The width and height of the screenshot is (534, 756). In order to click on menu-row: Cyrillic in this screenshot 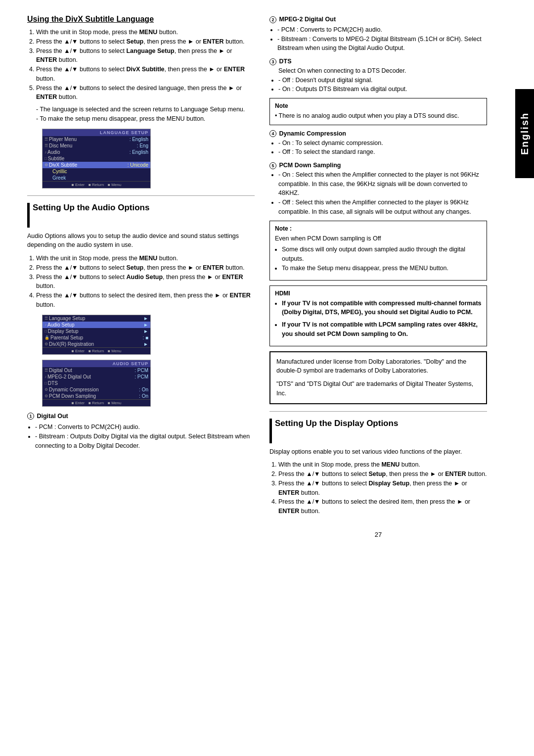, I will do `click(96, 171)`.